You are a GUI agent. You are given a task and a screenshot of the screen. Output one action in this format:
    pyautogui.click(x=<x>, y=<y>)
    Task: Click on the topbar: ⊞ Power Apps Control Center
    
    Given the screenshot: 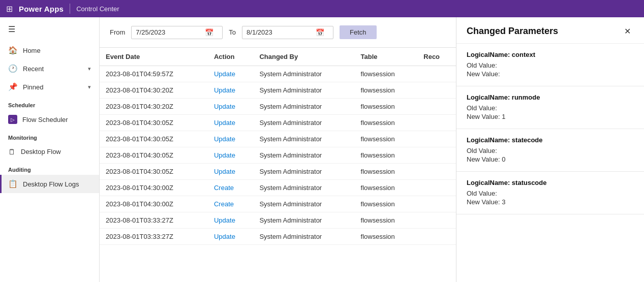 What is the action you would take?
    pyautogui.click(x=322, y=9)
    